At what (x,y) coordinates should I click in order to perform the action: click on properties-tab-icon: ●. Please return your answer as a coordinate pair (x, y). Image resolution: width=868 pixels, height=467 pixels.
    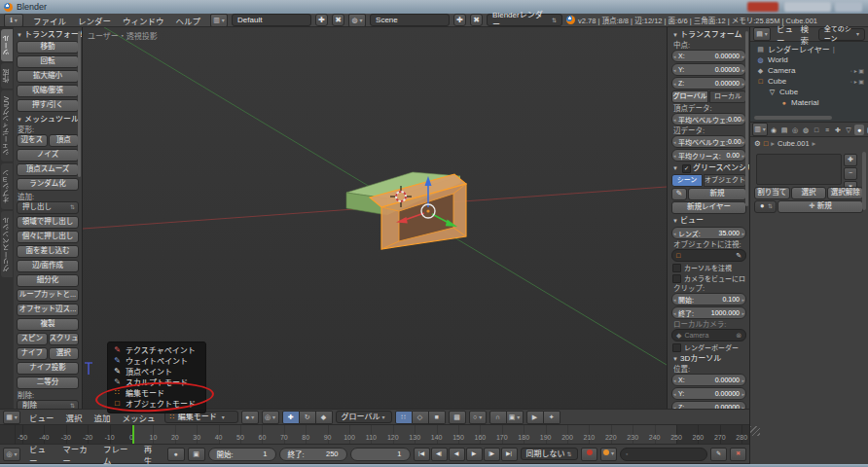
    Looking at the image, I should click on (859, 130).